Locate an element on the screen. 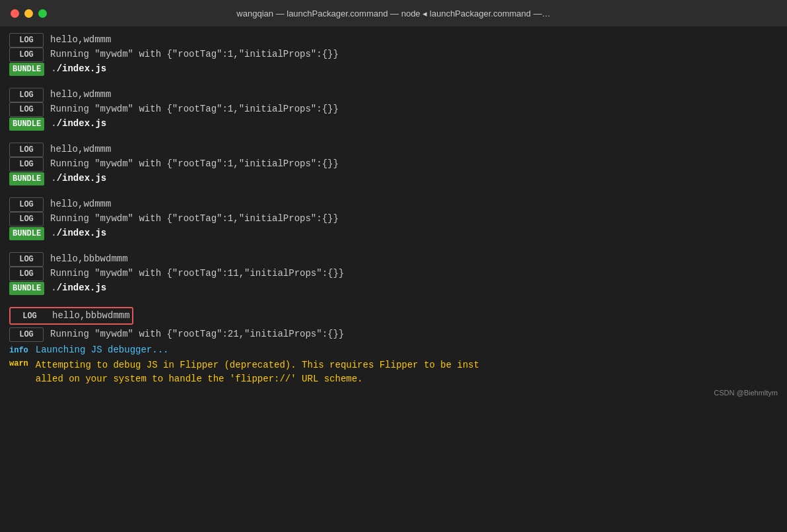  info-line: info Launching JS debugger... is located at coordinates (394, 350).